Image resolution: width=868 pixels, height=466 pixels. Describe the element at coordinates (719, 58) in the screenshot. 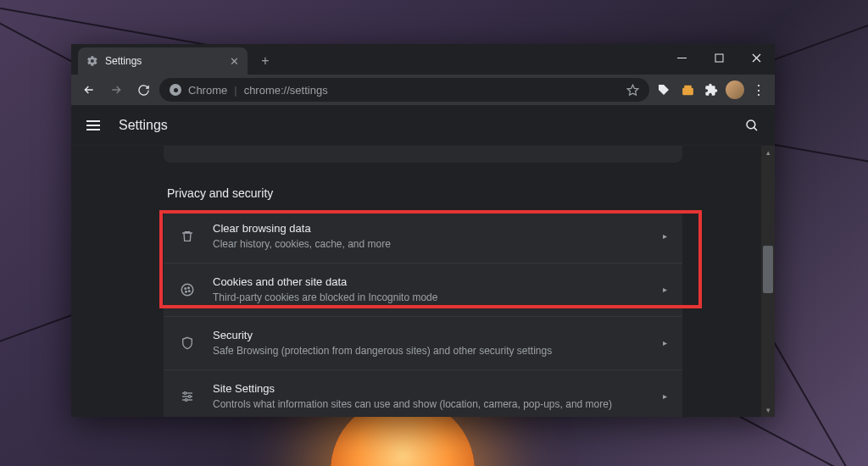

I see `window-controls` at that location.